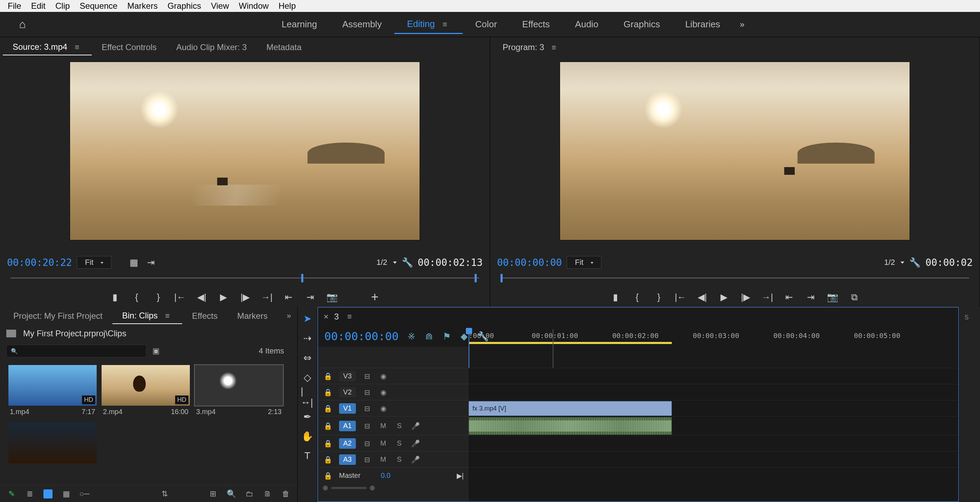 The image size is (980, 502). What do you see at coordinates (287, 6) in the screenshot?
I see `menu-help: Help` at bounding box center [287, 6].